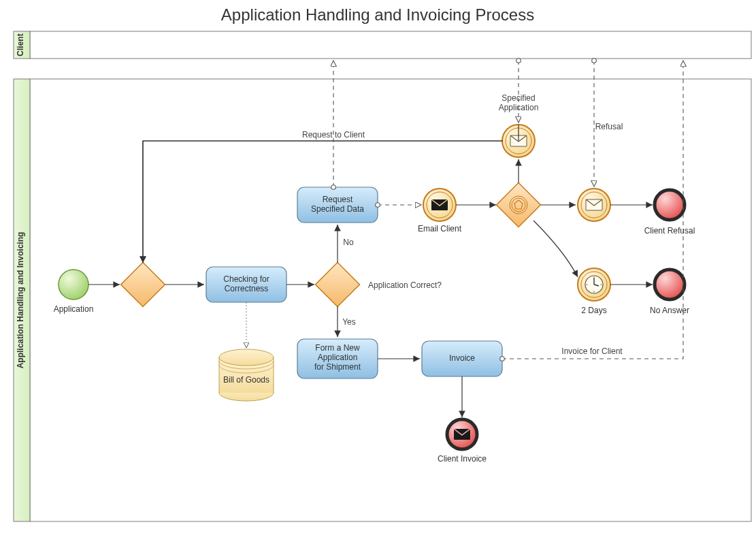 The width and height of the screenshot is (756, 533). I want to click on pool-main-label: Application Handling and Invoicing, so click(20, 301).